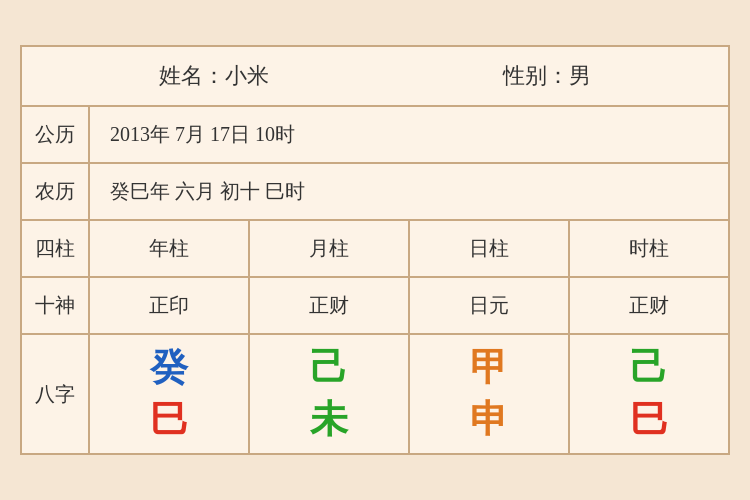 The height and width of the screenshot is (500, 750). Describe the element at coordinates (649, 248) in the screenshot. I see `pillar-hour: 时柱` at that location.